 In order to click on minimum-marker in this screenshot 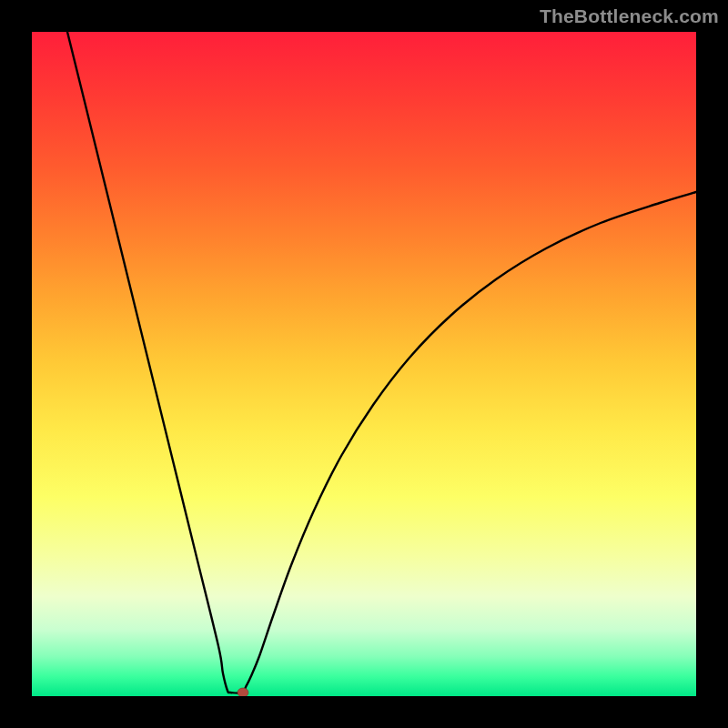, I will do `click(243, 692)`.